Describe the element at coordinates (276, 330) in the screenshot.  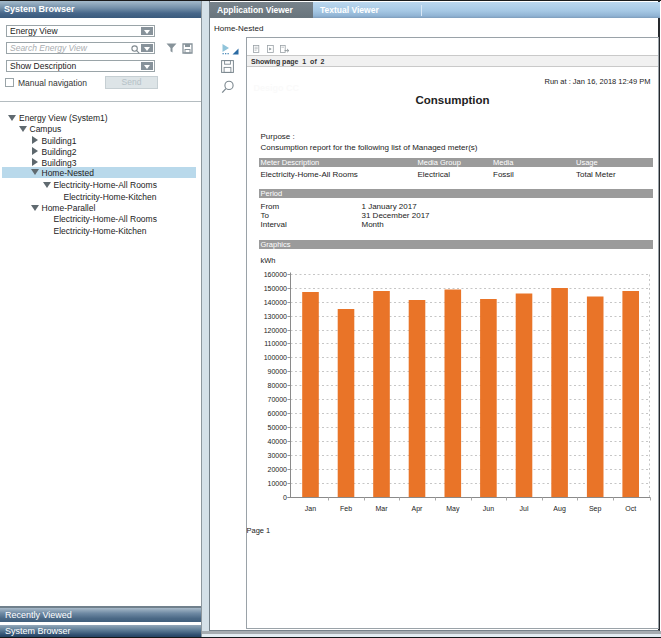
I see `svg-text: 120000` at that location.